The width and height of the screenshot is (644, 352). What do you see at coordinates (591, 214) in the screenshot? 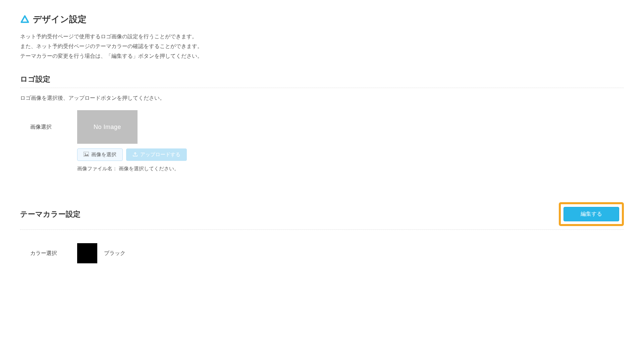
I see `edit-button-highlight: 編集する` at bounding box center [591, 214].